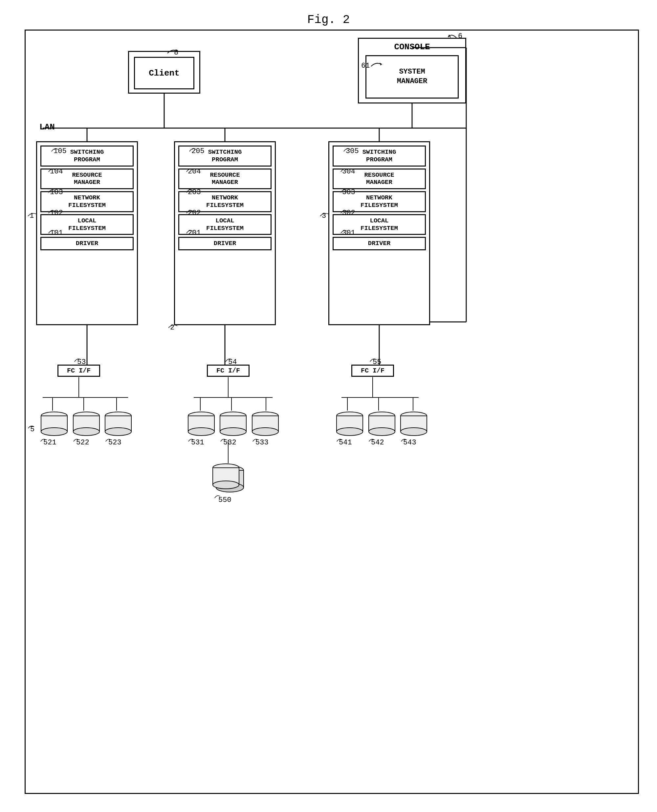  I want to click on node2-driver: DRIVER, so click(225, 244).